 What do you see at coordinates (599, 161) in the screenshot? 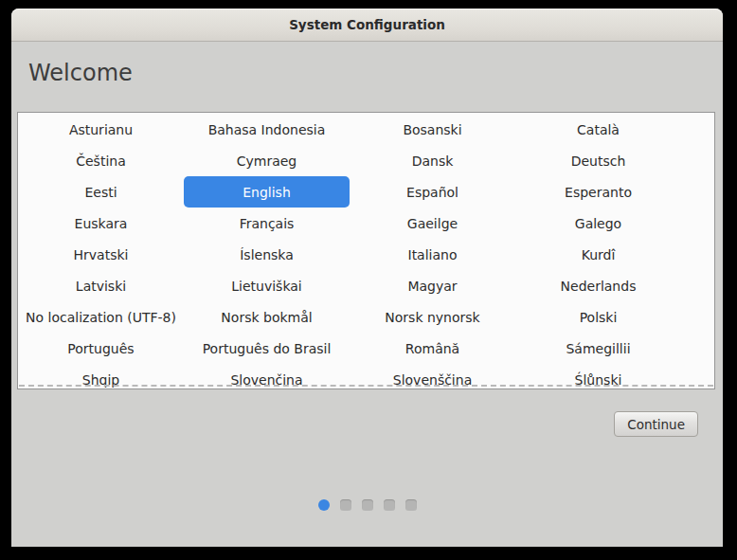
I see `language-option: Deutsch` at bounding box center [599, 161].